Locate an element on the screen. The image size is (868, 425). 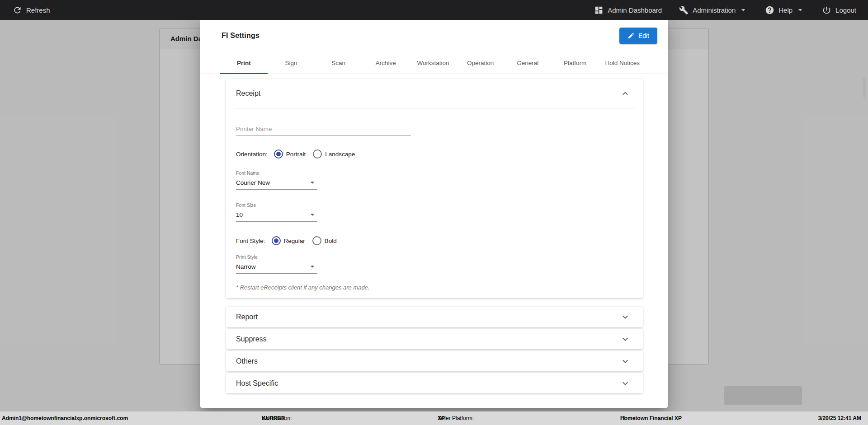
others-section: Others is located at coordinates (434, 361).